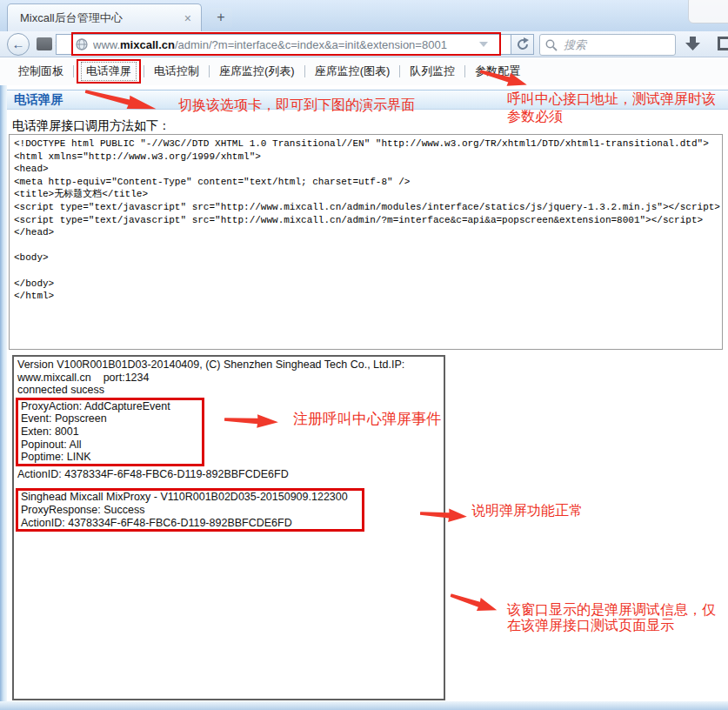 The image size is (728, 710). What do you see at coordinates (250, 421) in the screenshot?
I see `annotation-arrow-register` at bounding box center [250, 421].